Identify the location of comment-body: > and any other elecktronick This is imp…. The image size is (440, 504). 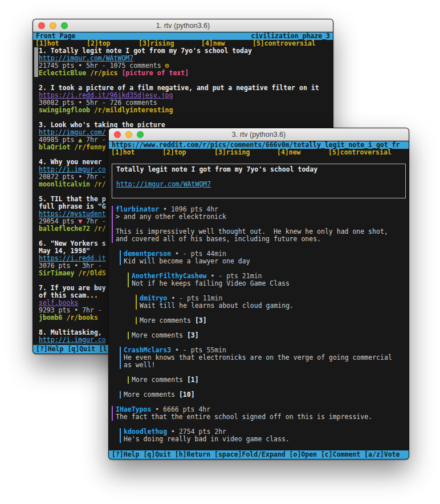
(262, 228).